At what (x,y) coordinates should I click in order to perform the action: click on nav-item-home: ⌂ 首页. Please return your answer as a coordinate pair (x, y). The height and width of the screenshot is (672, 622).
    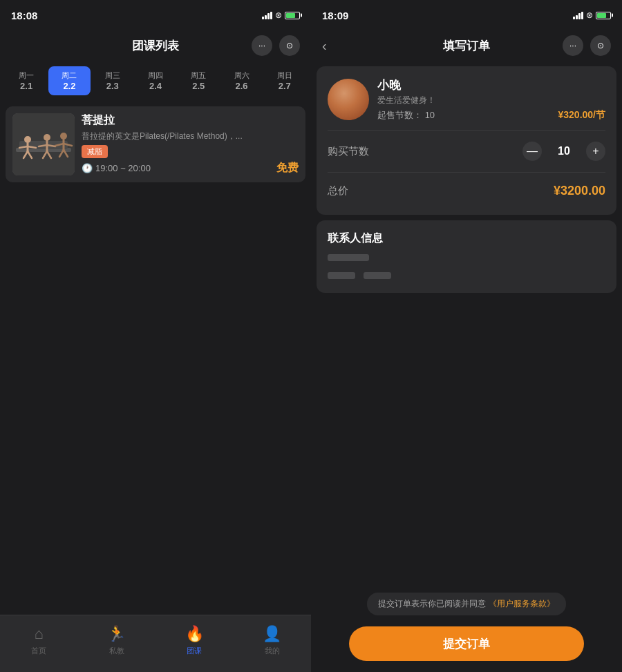
    Looking at the image, I should click on (39, 644).